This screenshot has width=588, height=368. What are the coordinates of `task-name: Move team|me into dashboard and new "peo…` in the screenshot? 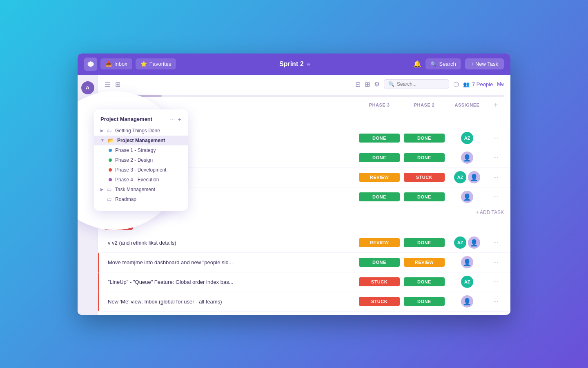 It's located at (231, 262).